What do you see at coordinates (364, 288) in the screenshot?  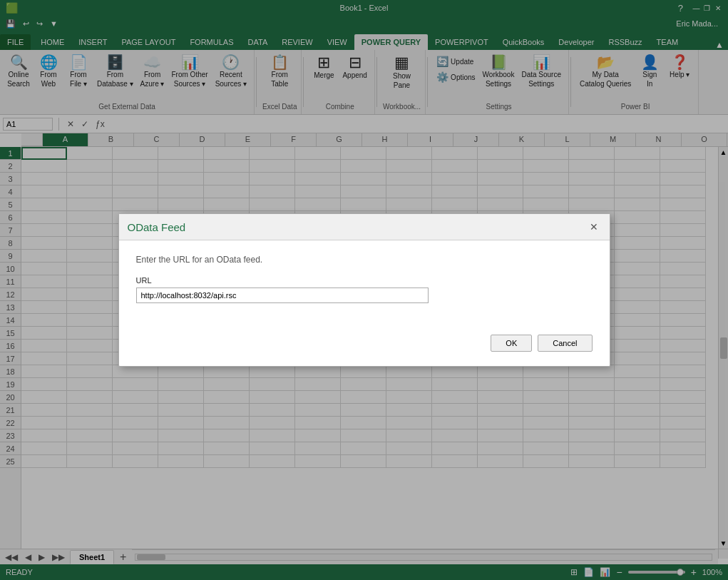 I see `dialog-body: Enter the URL for an OData feed. URL` at bounding box center [364, 288].